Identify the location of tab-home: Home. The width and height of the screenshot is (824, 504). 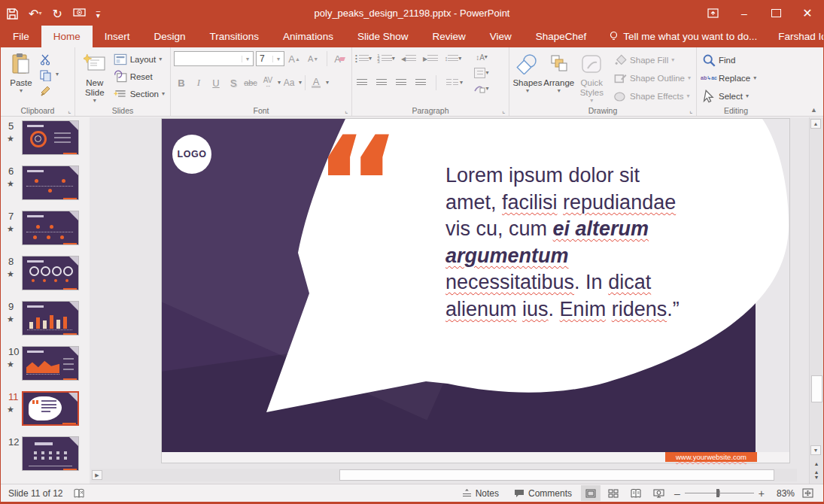
(67, 36).